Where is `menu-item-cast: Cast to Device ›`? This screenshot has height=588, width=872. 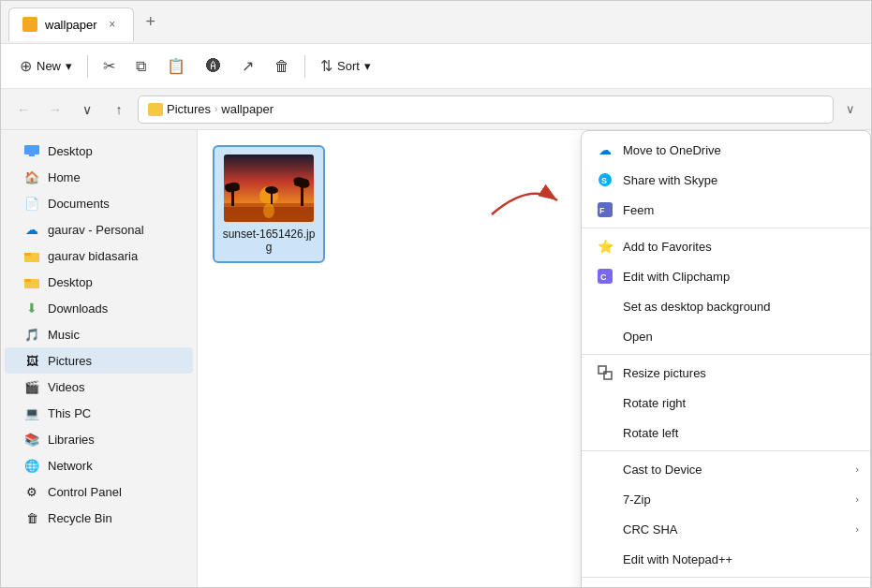 menu-item-cast: Cast to Device › is located at coordinates (726, 469).